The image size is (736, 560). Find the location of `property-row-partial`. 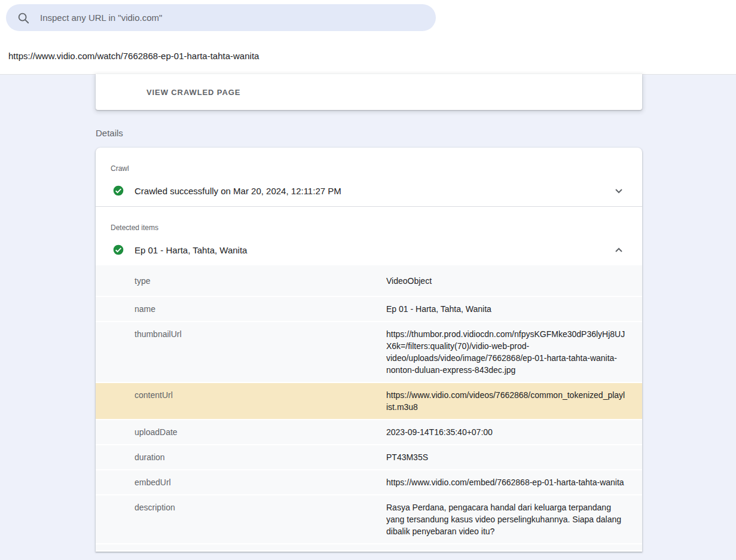

property-row-partial is located at coordinates (369, 548).